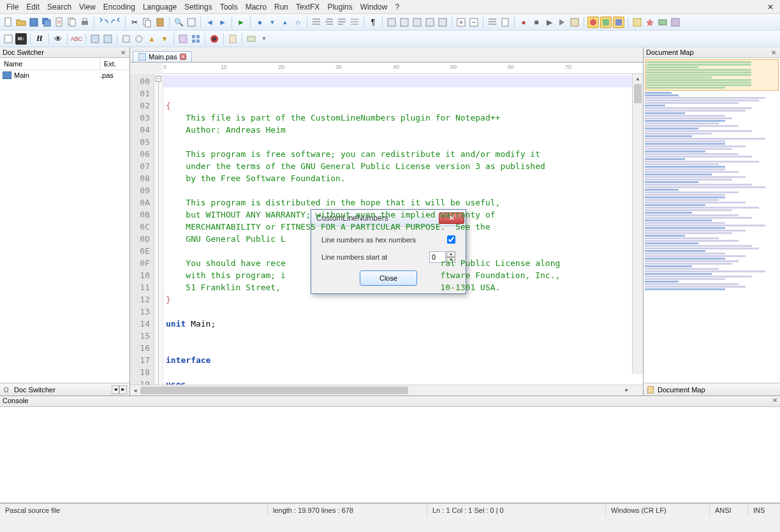  I want to click on bookmark-prev-icon: ▲, so click(285, 22).